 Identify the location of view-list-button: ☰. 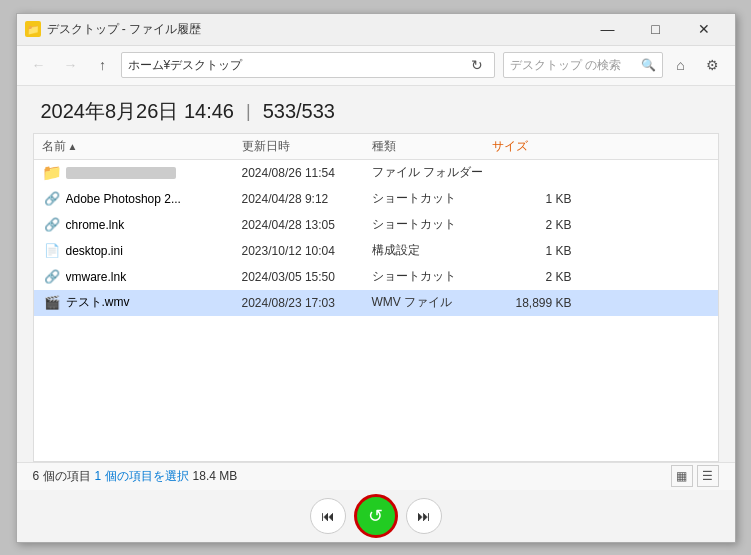
(708, 476).